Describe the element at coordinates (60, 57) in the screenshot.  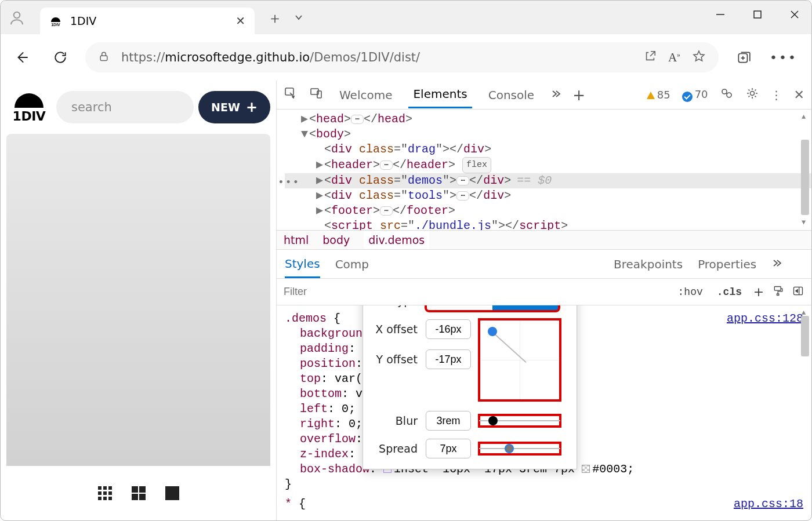
I see `reload-button` at that location.